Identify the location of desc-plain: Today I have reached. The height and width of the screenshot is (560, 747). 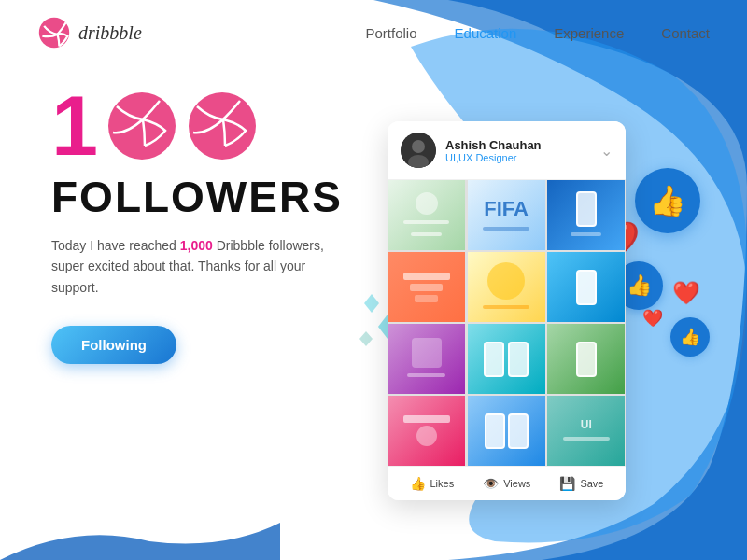
(116, 245).